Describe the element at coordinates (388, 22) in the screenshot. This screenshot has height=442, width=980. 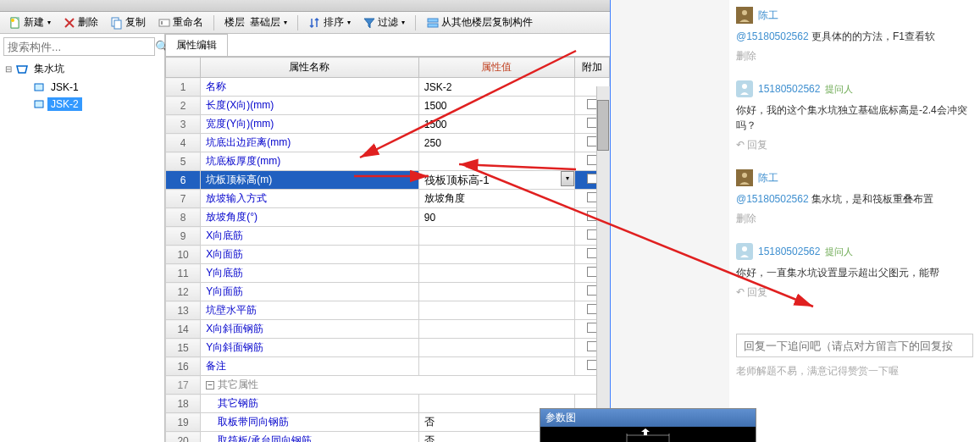
I see `filter-label: 过滤` at that location.